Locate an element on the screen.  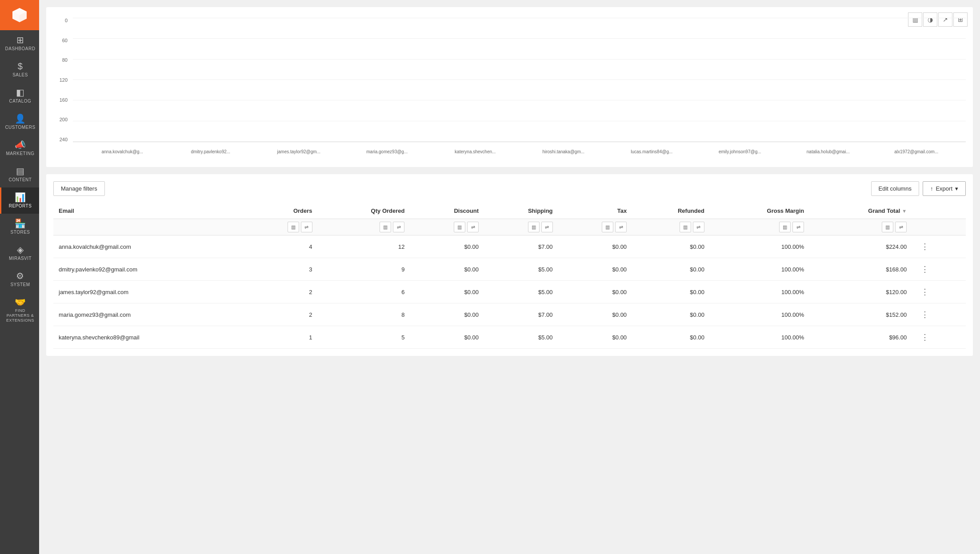
table-toolbar: Manage filters Edit columns ↑ Export ▾ is located at coordinates (509, 188).